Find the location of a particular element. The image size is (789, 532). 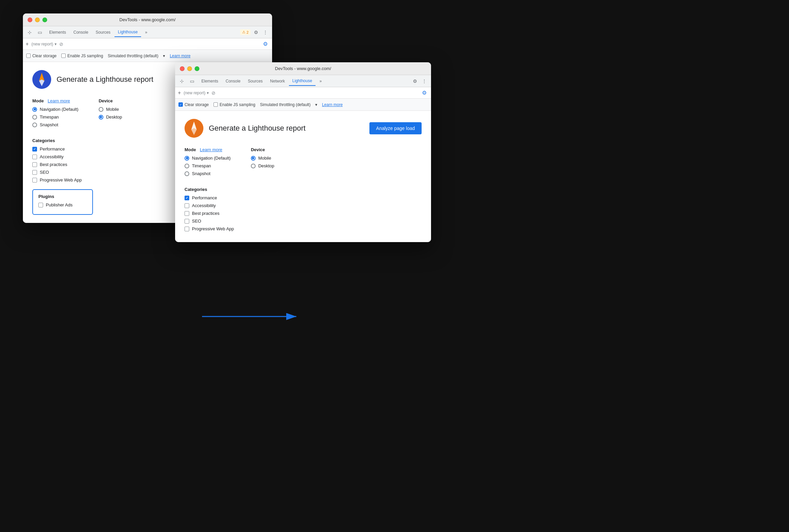

maximize-button is located at coordinates (45, 20).